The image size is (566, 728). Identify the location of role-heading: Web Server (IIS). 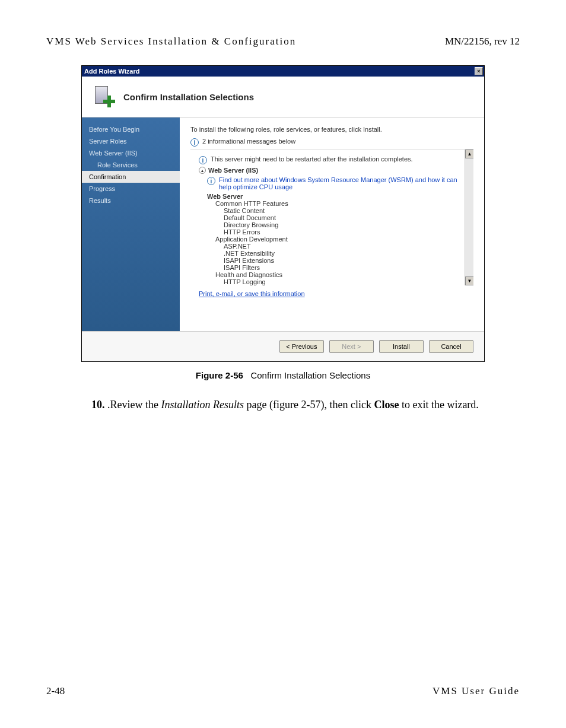
(233, 170).